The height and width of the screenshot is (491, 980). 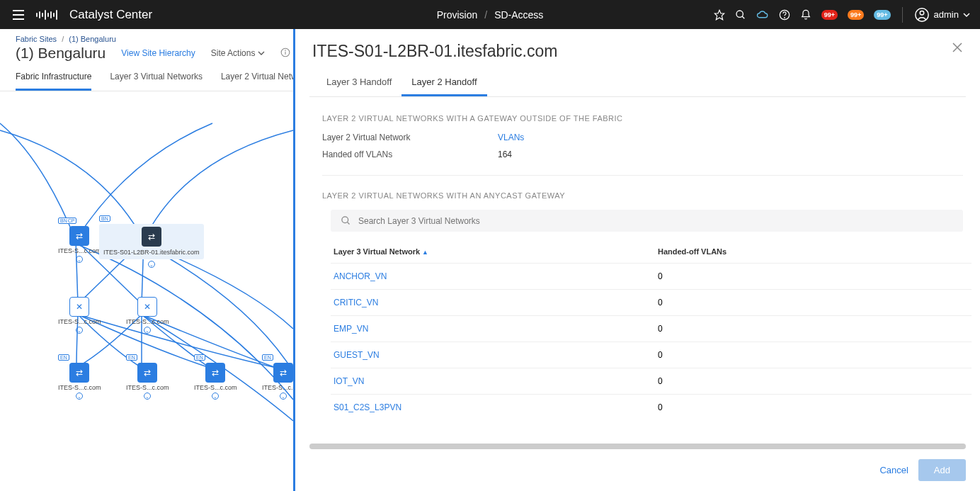 I want to click on cloud-icon, so click(x=763, y=15).